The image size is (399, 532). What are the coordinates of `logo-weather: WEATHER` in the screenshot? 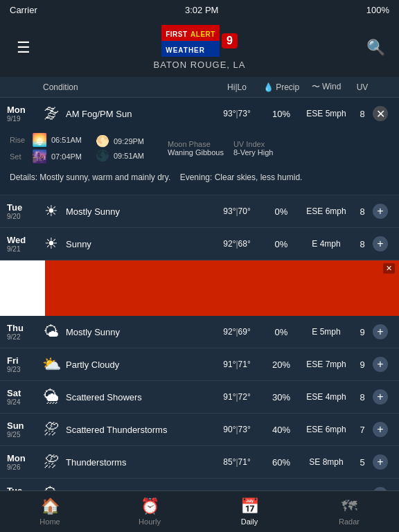 It's located at (186, 50).